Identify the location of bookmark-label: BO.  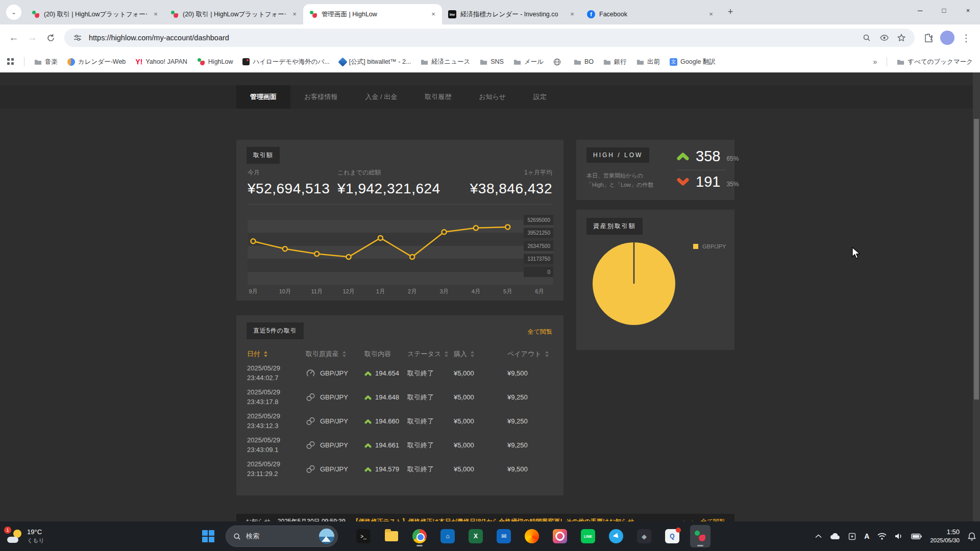
(589, 62).